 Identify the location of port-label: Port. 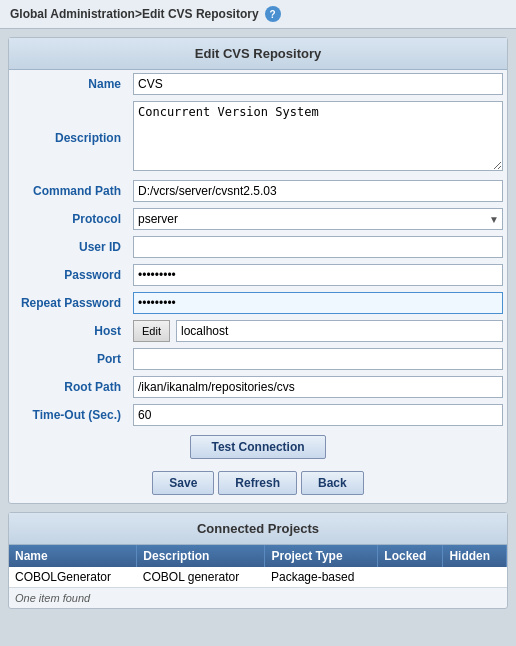
(69, 359).